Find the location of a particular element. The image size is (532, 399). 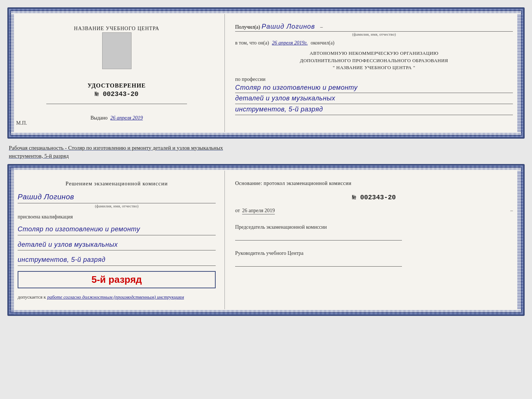

person-block: Рашид Логинов (фамилия, имя, отчество) is located at coordinates (117, 200).